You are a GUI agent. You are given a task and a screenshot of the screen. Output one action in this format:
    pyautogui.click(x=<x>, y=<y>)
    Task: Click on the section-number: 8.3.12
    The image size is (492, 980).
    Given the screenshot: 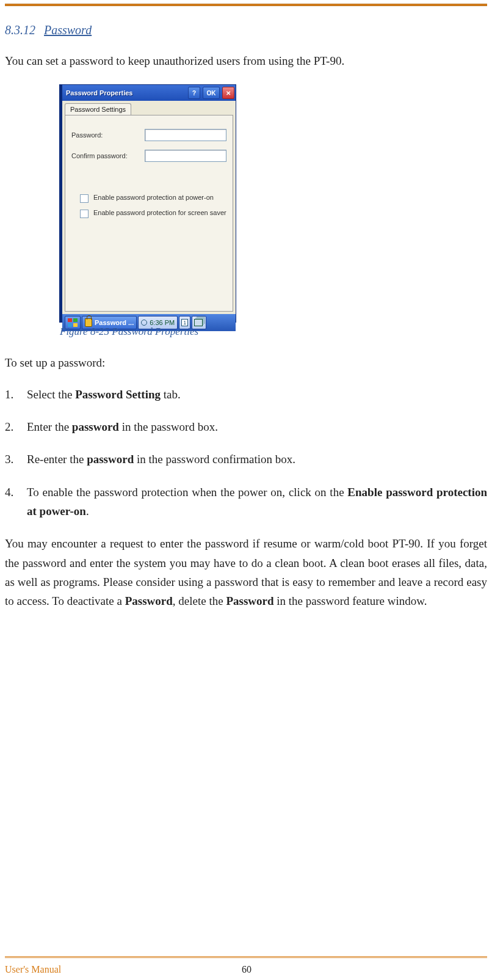 What is the action you would take?
    pyautogui.click(x=20, y=30)
    